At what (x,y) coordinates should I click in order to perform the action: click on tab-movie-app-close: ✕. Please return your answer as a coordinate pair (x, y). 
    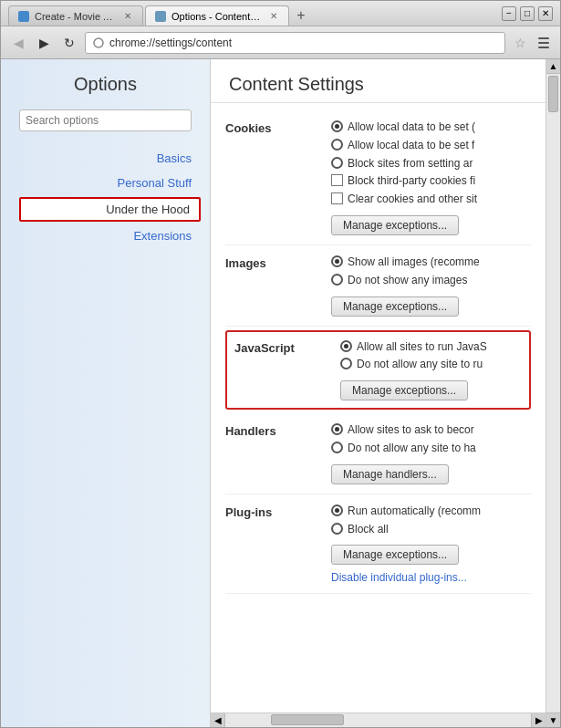
    Looking at the image, I should click on (128, 16).